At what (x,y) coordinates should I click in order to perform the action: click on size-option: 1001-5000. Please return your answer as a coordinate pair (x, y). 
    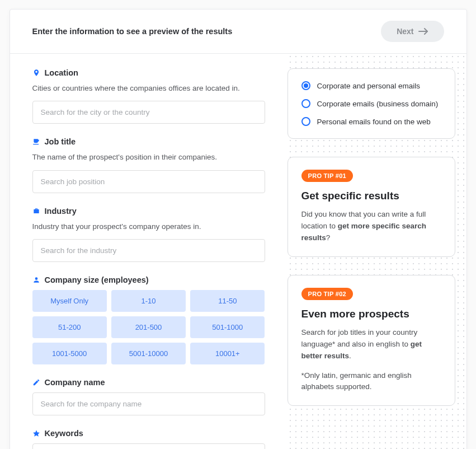
    Looking at the image, I should click on (69, 354).